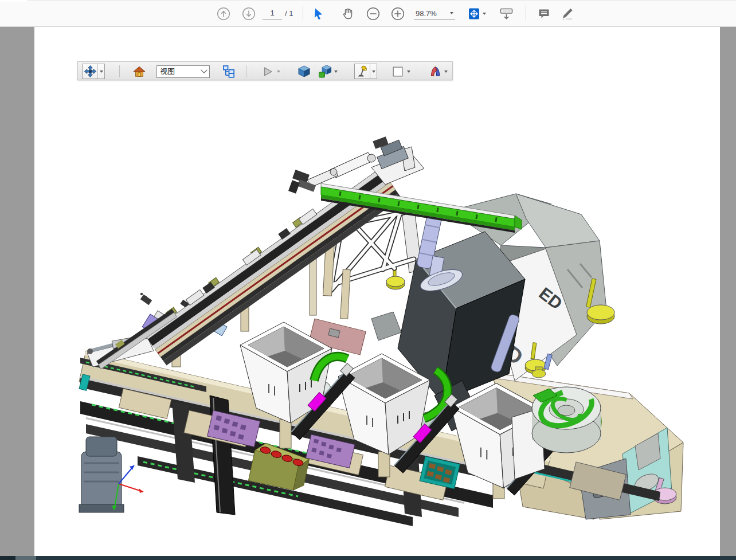 This screenshot has height=560, width=736. Describe the element at coordinates (224, 14) in the screenshot. I see `page-up-button` at that location.